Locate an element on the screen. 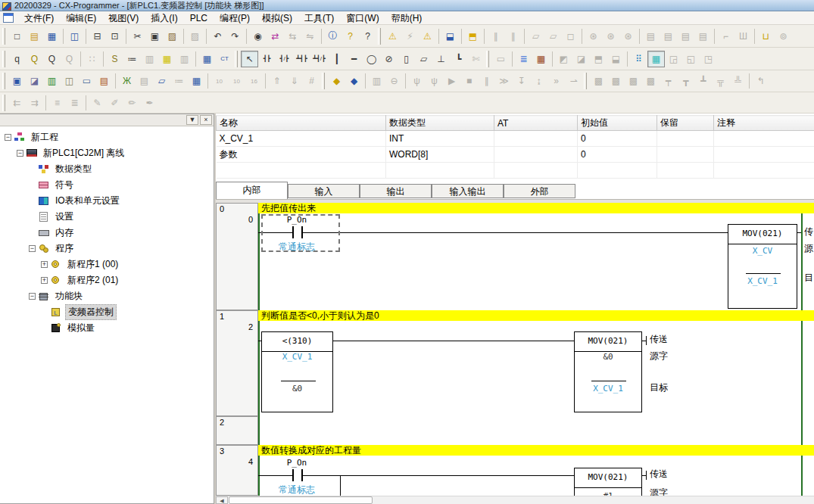  table-cell: WORD[8] is located at coordinates (441, 154).